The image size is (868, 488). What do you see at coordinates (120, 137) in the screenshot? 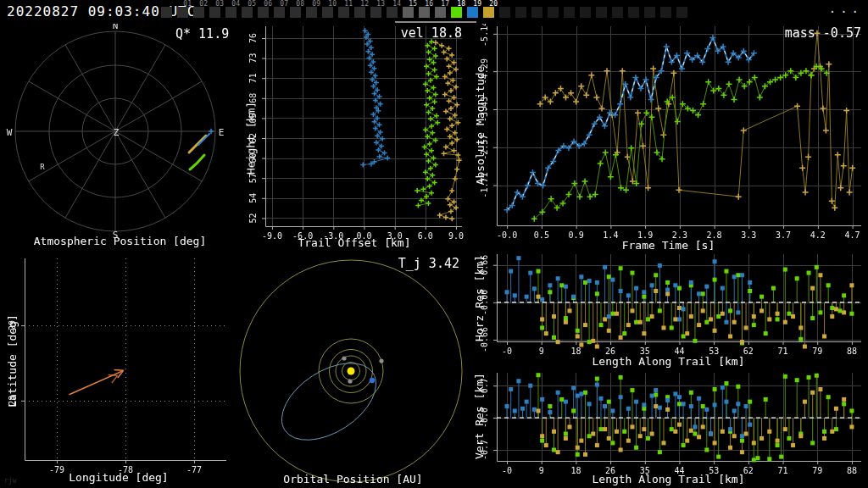
I see `atmospheric-position-plot` at bounding box center [120, 137].